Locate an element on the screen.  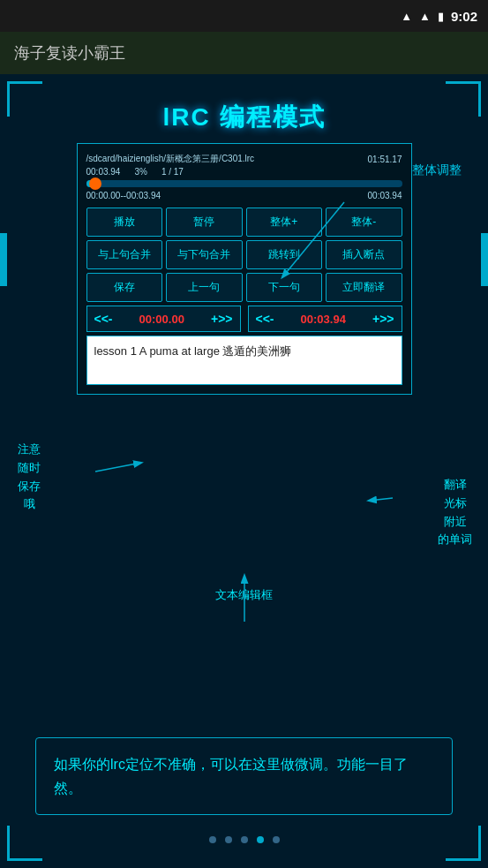
time-left-plus: +>> is located at coordinates (222, 319).